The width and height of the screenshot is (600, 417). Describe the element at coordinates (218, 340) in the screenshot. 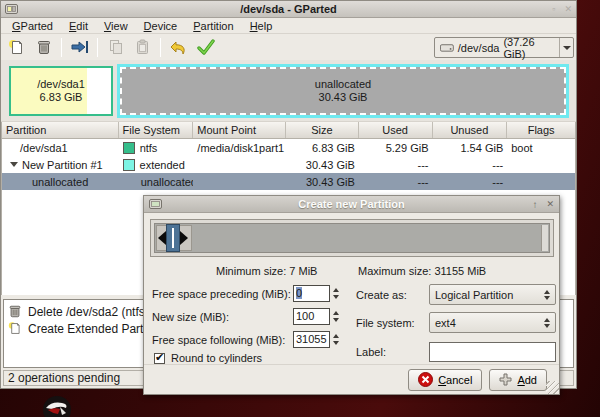

I see `free-space-following-label: Free space following (MiB):` at that location.